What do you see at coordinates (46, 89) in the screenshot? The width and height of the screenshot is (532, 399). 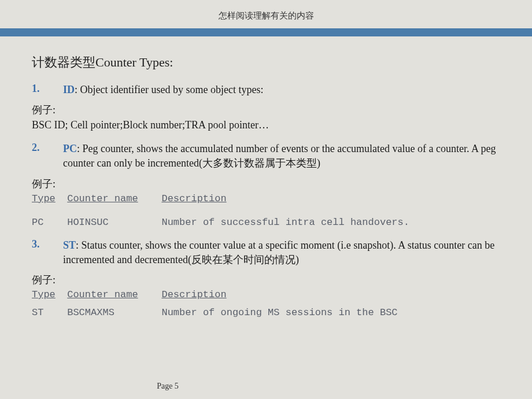 I see `item-number: 1.` at bounding box center [46, 89].